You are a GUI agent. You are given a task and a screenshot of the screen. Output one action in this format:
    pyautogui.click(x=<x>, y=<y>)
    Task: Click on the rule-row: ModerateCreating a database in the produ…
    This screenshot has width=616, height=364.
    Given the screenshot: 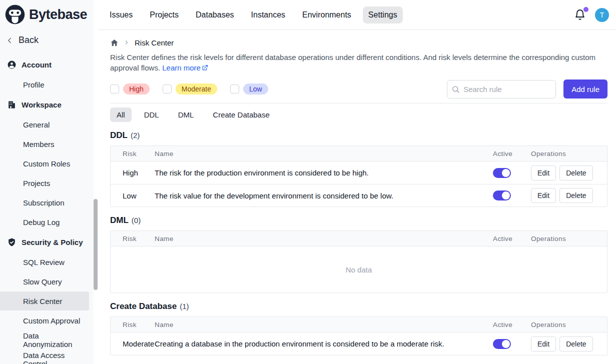 What is the action you would take?
    pyautogui.click(x=359, y=344)
    